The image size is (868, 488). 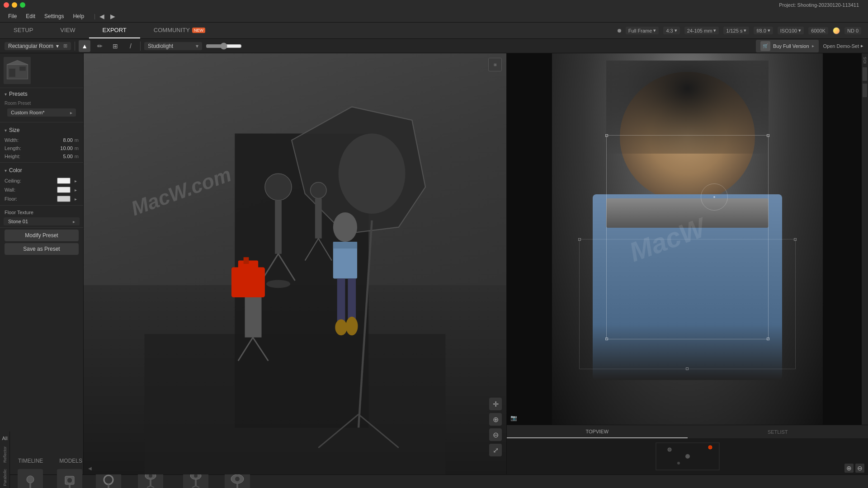 What do you see at coordinates (131, 46) in the screenshot?
I see `line-tool: /` at bounding box center [131, 46].